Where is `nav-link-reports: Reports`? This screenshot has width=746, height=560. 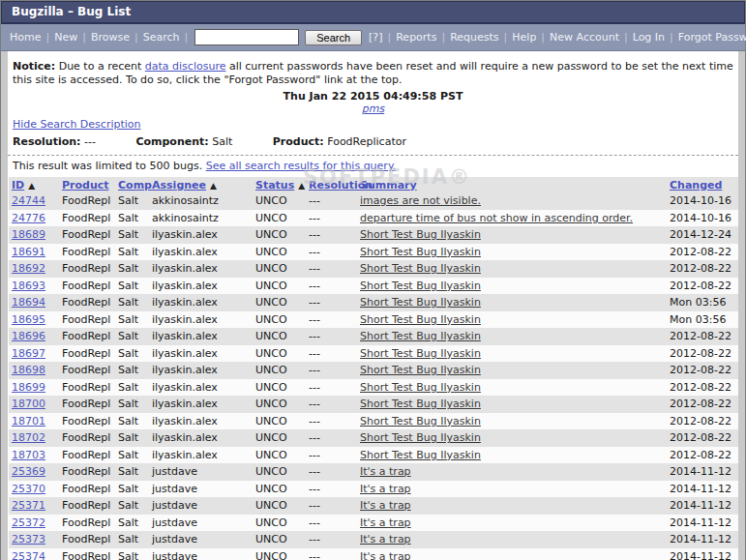 nav-link-reports: Reports is located at coordinates (416, 37).